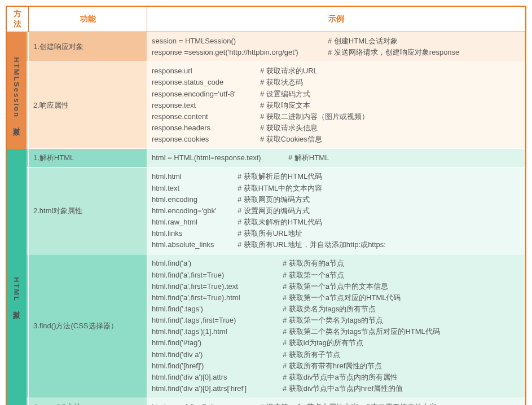  I want to click on row-group-header: HTML 对象, so click(16, 277).